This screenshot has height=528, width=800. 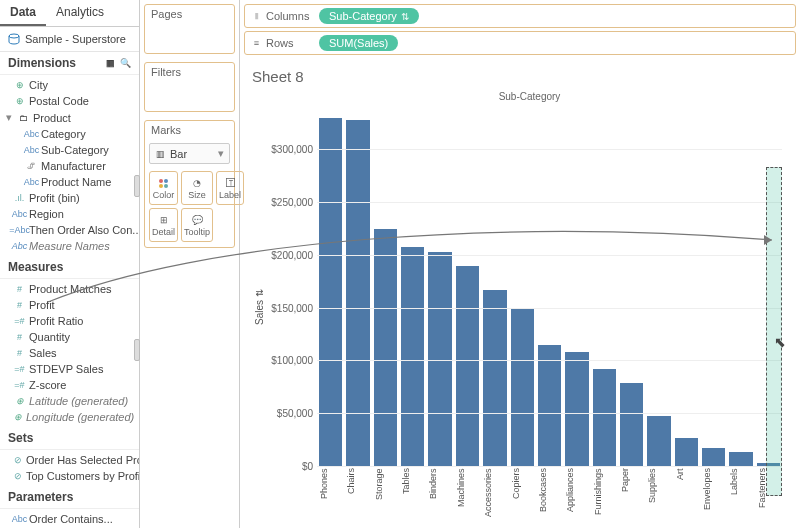 What do you see at coordinates (520, 16) in the screenshot?
I see `columns-shelf: ⦀Columns Sub-Category⇅` at bounding box center [520, 16].